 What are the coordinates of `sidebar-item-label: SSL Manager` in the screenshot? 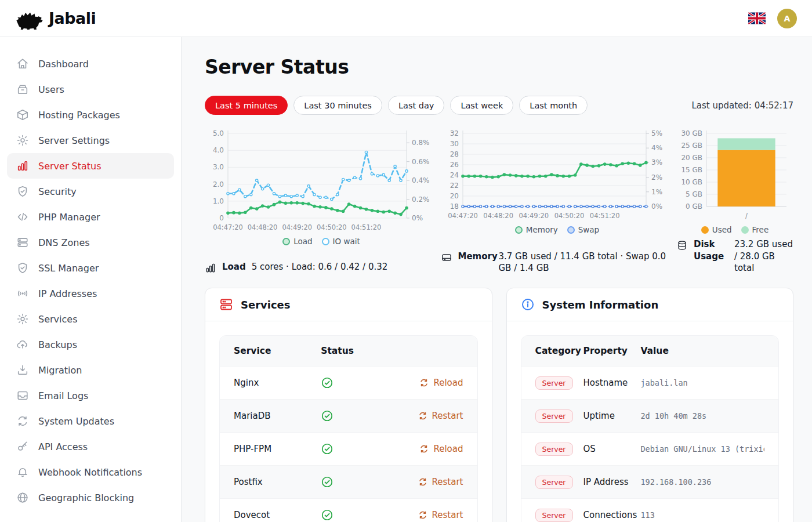 It's located at (68, 268).